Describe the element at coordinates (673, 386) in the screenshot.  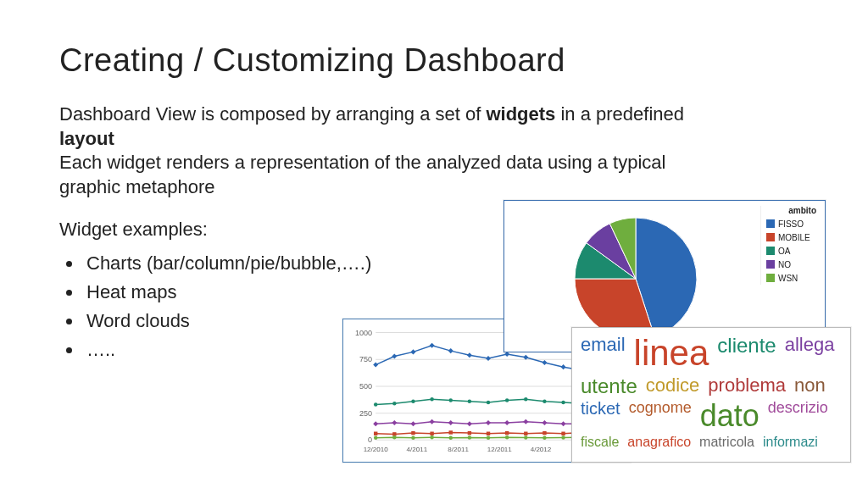
I see `wordcloud-word: codice` at that location.